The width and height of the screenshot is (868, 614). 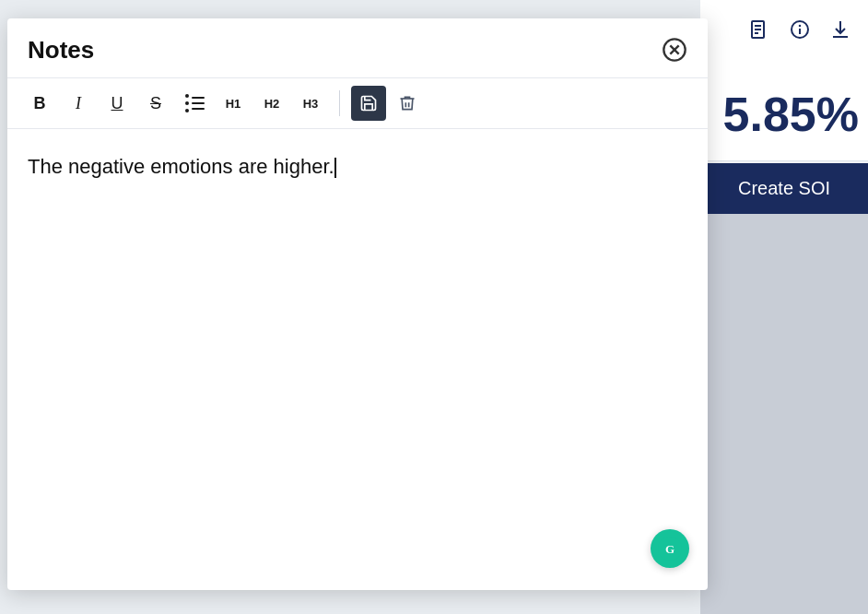 What do you see at coordinates (784, 414) in the screenshot?
I see `gray-area` at bounding box center [784, 414].